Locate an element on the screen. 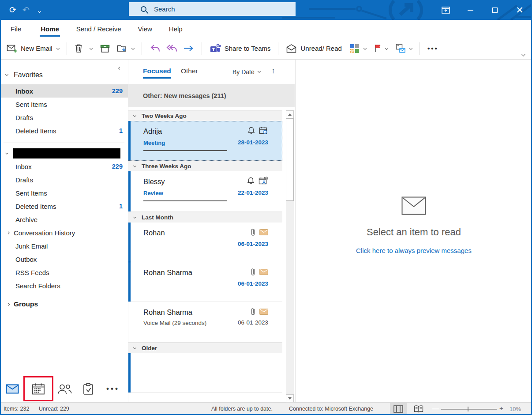 The height and width of the screenshot is (415, 532). group-header-last-month: Last Month is located at coordinates (206, 217).